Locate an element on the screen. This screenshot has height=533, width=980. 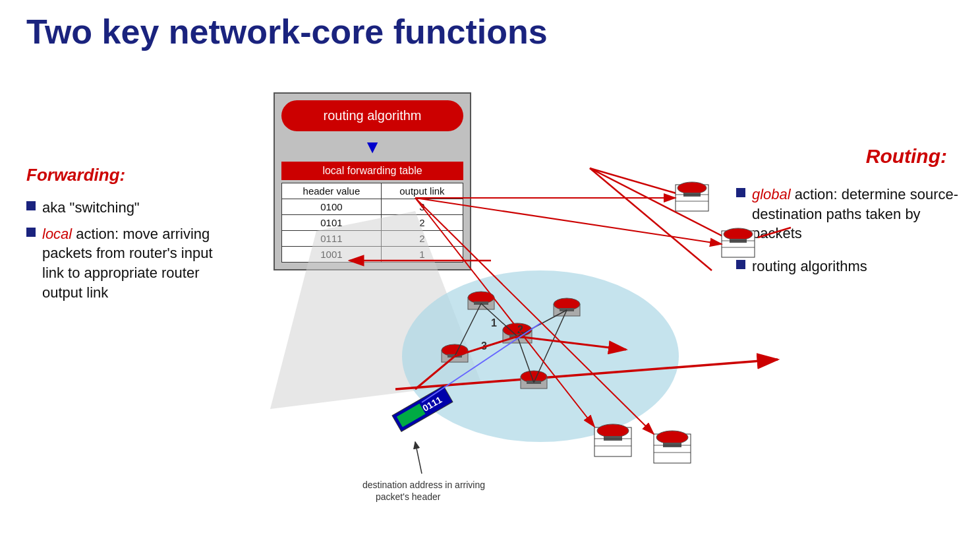
forwarding-bullet-1: aka "switching" is located at coordinates (132, 208).